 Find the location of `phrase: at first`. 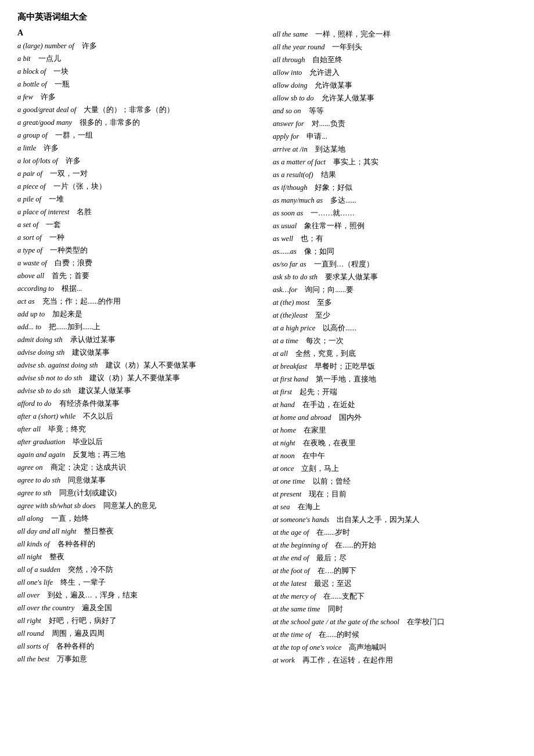

phrase: at first is located at coordinates (282, 392).